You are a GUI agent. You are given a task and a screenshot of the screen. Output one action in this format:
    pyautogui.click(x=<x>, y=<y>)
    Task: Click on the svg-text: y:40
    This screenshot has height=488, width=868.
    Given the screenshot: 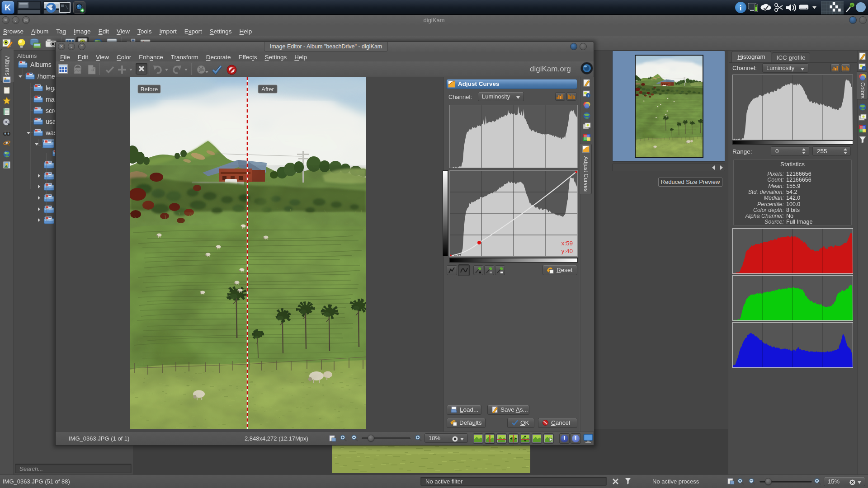 What is the action you would take?
    pyautogui.click(x=567, y=251)
    